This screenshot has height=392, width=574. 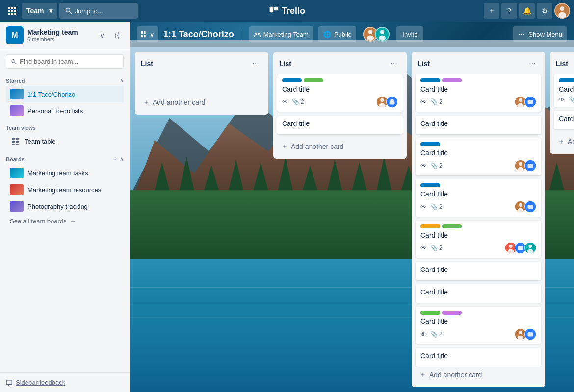 What do you see at coordinates (202, 83) in the screenshot?
I see `list-1: List ··· ＋ Add another card` at bounding box center [202, 83].